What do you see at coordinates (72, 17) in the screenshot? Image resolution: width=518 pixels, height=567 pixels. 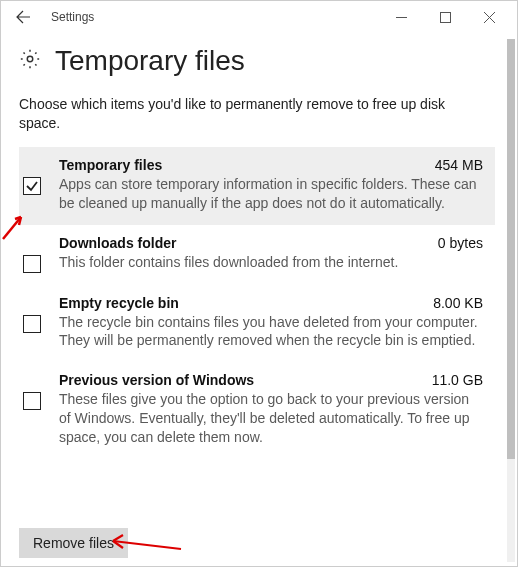 I see `window-title: Settings` at bounding box center [72, 17].